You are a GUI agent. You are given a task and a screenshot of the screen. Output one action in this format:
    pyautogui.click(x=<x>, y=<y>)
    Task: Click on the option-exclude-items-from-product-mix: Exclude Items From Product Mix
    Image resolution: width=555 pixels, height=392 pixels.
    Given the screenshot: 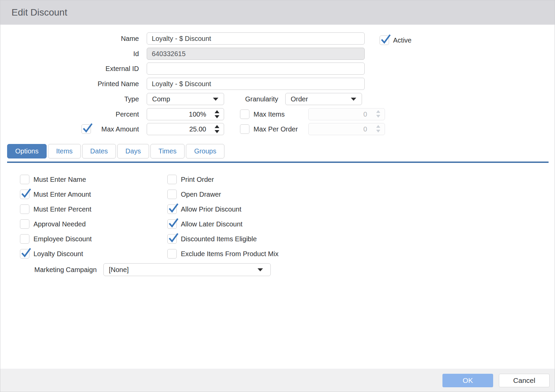 What is the action you would take?
    pyautogui.click(x=223, y=254)
    